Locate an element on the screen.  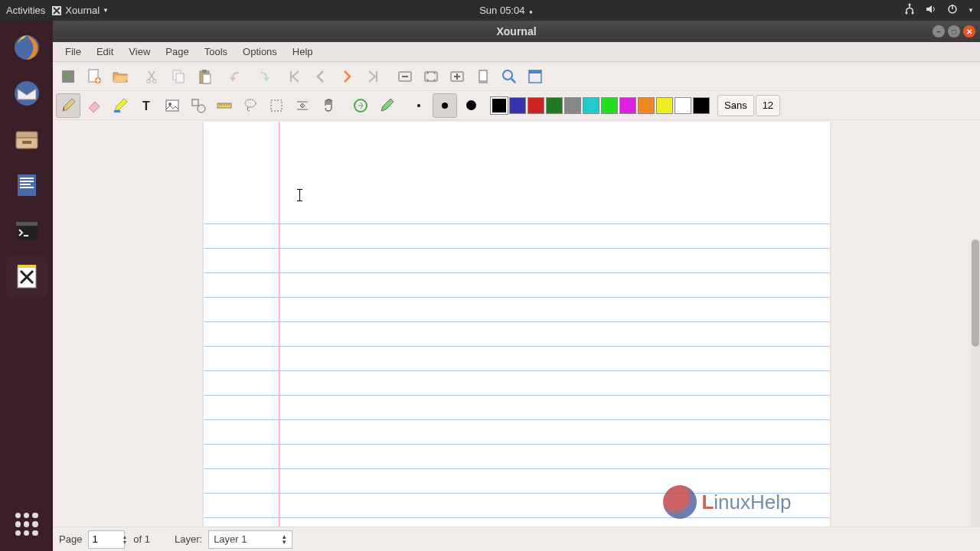
watermark-logo-icon is located at coordinates (680, 502).